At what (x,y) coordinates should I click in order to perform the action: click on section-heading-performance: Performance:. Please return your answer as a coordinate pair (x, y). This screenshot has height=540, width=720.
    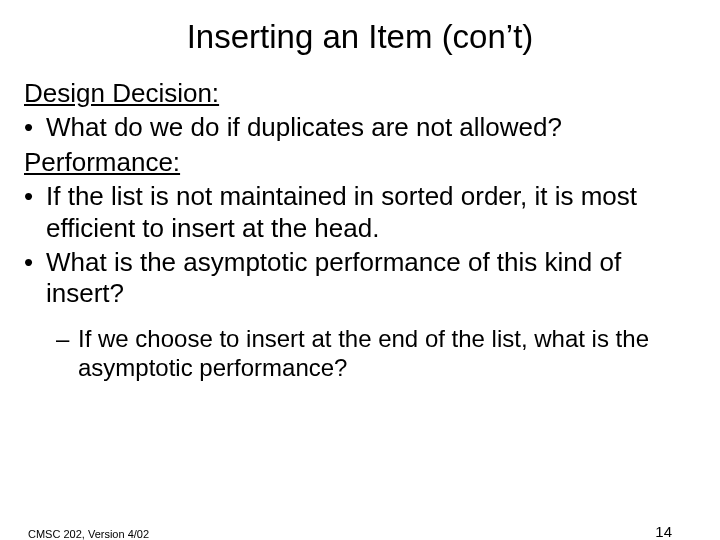
    Looking at the image, I should click on (360, 163).